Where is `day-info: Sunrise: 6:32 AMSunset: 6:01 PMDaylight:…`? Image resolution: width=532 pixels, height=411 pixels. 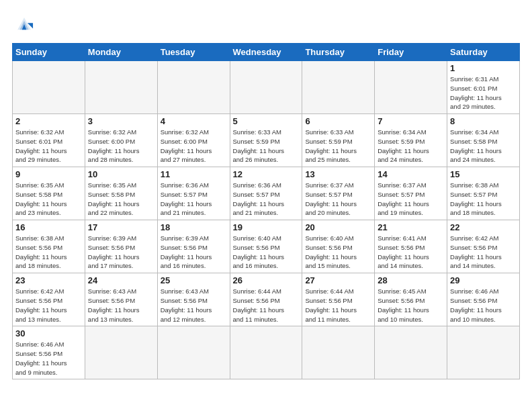 day-info: Sunrise: 6:32 AMSunset: 6:01 PMDaylight:… is located at coordinates (48, 146).